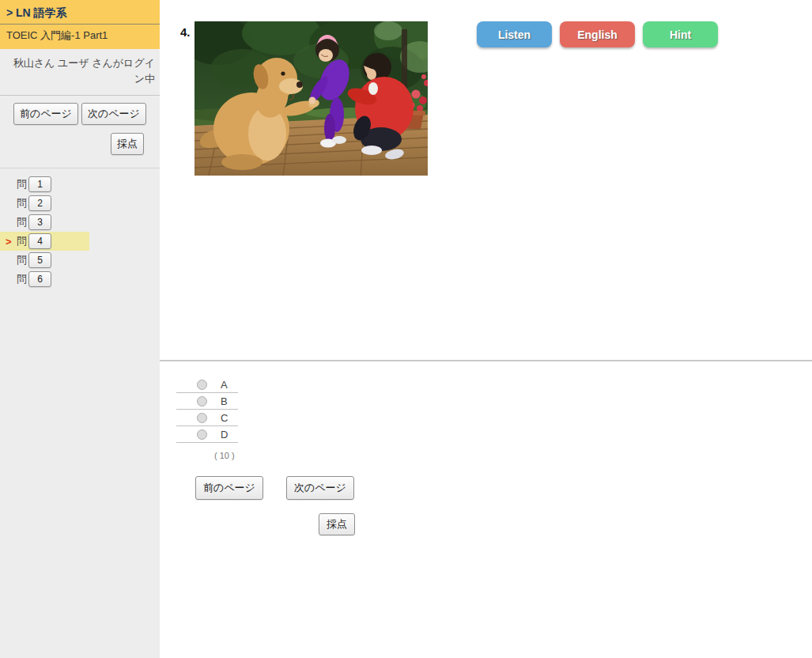  Describe the element at coordinates (44, 184) in the screenshot. I see `question-row-1: 問 1` at that location.